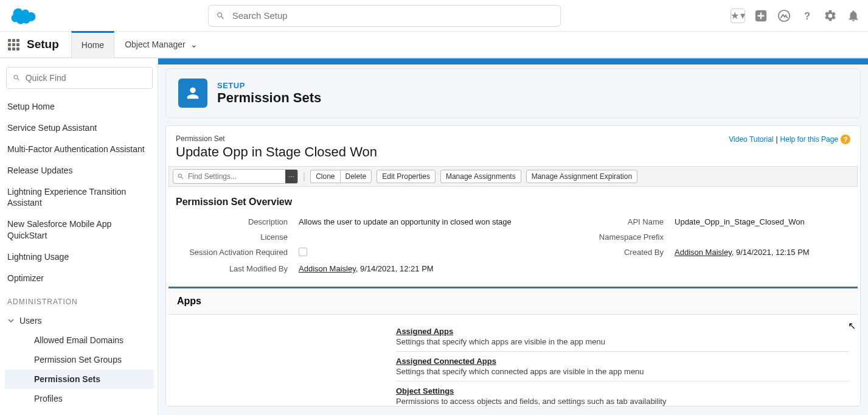 This screenshot has height=415, width=868. Describe the element at coordinates (237, 176) in the screenshot. I see `find-settings-input` at that location.